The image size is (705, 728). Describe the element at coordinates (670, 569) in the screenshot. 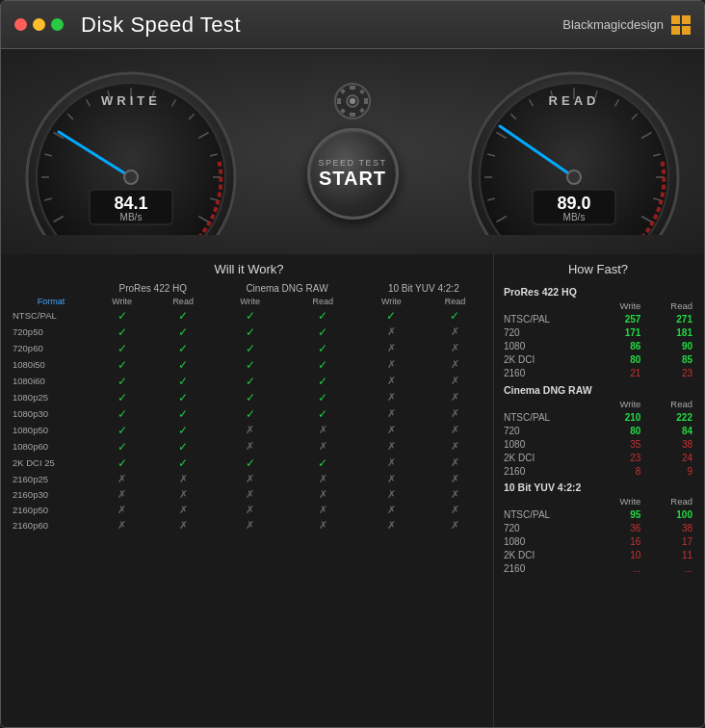

I see `speed-read-value: ...` at that location.